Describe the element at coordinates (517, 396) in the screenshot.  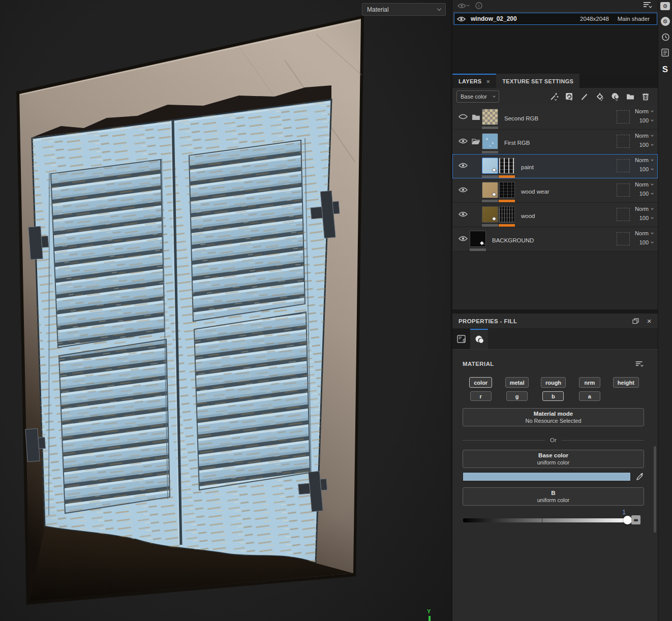
I see `component-g-button: g` at that location.